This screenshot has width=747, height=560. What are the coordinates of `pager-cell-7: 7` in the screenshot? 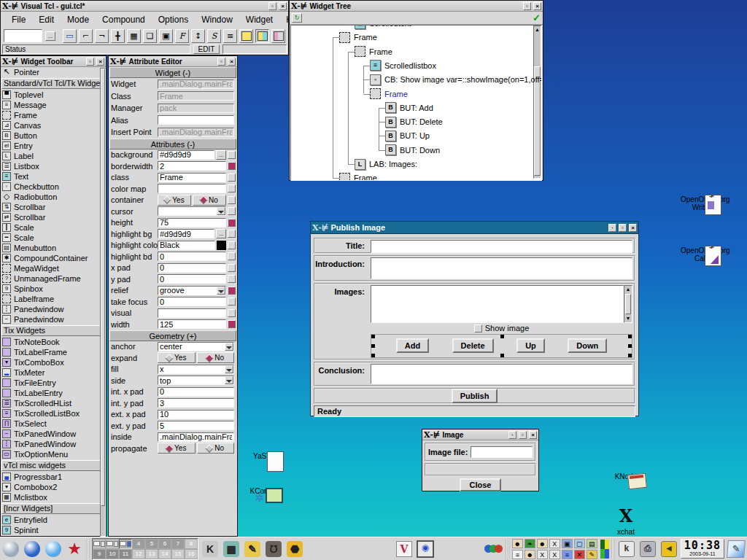 It's located at (178, 544).